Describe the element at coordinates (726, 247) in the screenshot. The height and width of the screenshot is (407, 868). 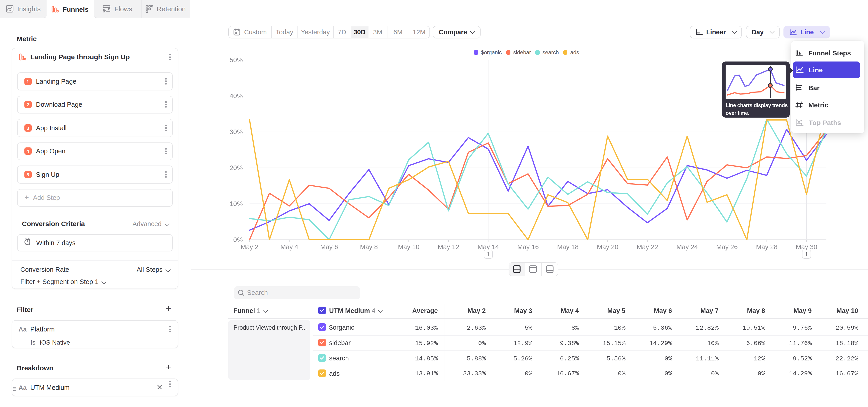
I see `svg-text: May 26` at that location.